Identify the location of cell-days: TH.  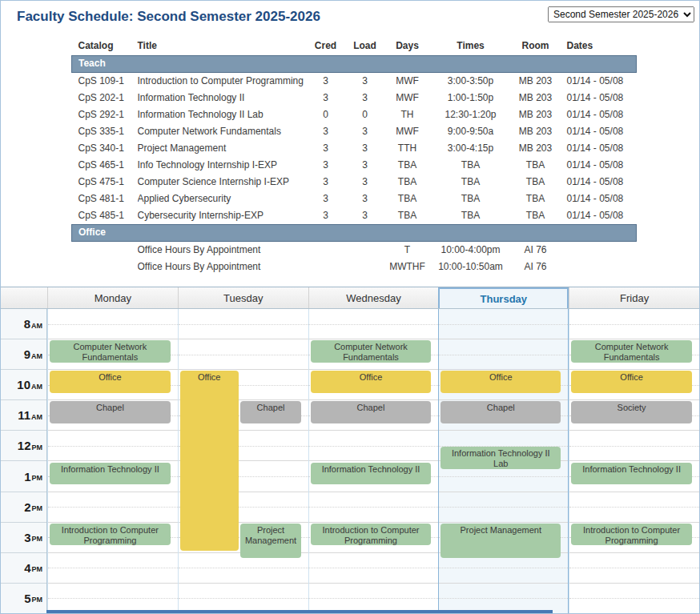
(408, 115).